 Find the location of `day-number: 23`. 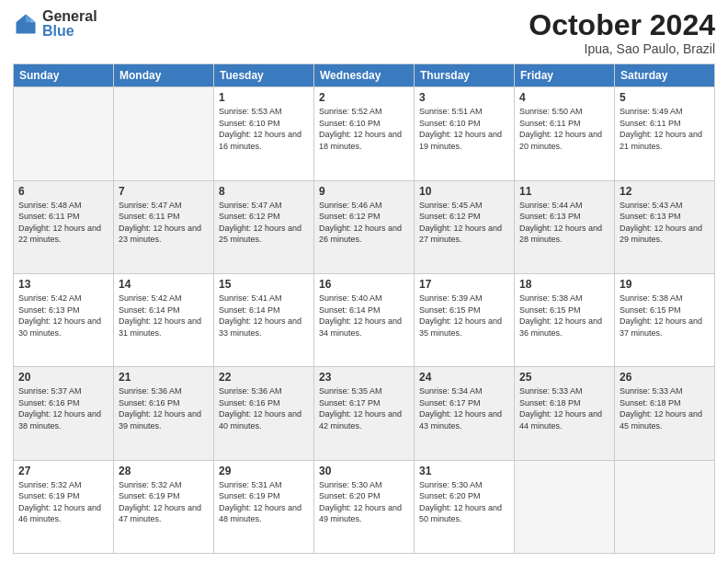

day-number: 23 is located at coordinates (364, 377).